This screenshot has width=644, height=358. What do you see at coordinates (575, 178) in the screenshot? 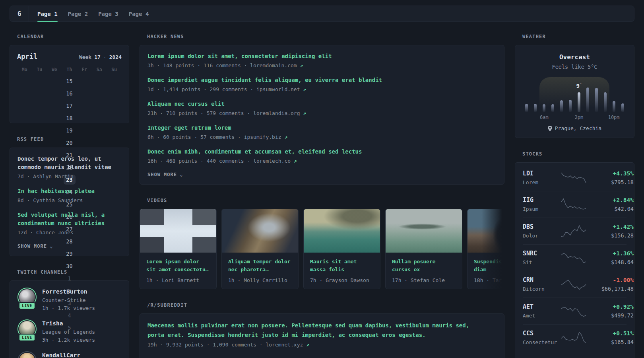
I see `stock-row: LDILorem +4.35%$795.18` at bounding box center [575, 178].